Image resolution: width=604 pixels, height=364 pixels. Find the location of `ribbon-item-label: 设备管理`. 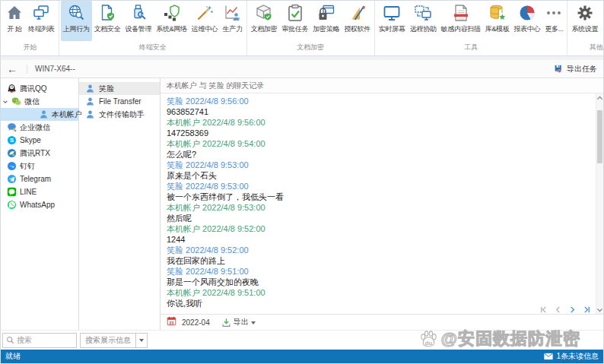

ribbon-item-label: 设备管理 is located at coordinates (138, 29).